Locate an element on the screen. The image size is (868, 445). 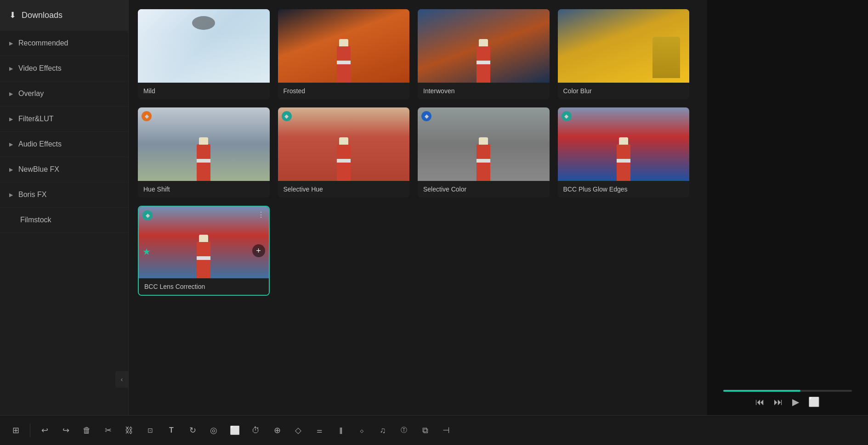
sidebar-item-filmstock: Filmstock is located at coordinates (64, 220).